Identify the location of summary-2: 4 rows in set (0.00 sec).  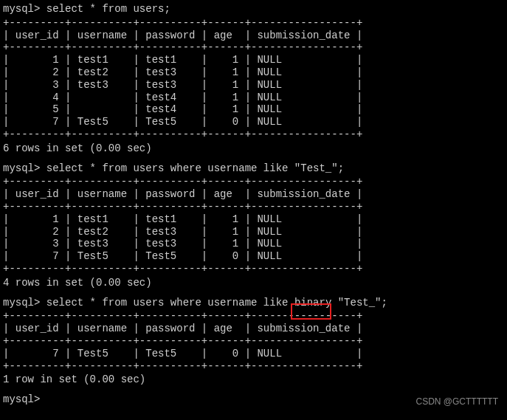
(254, 283).